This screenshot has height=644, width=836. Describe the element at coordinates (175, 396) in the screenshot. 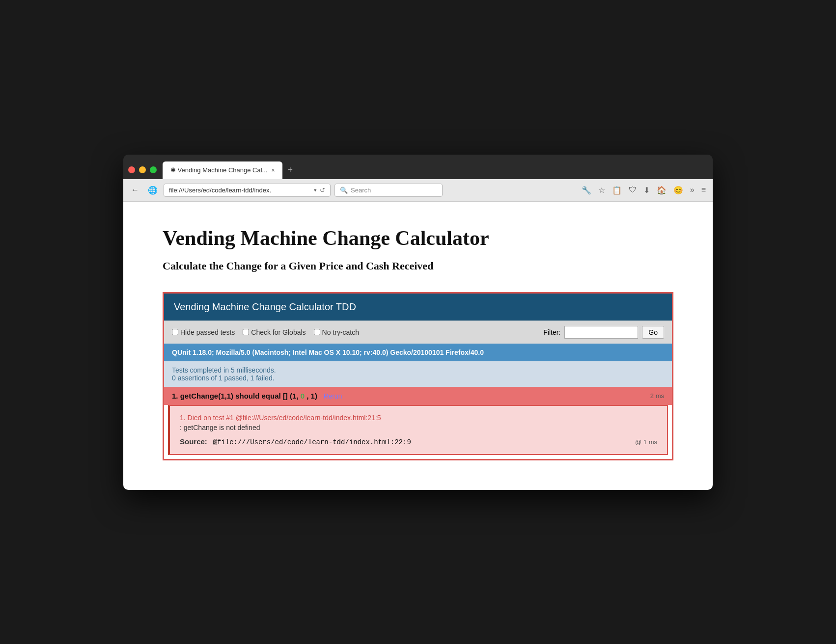

I see `test-number: 1.` at that location.